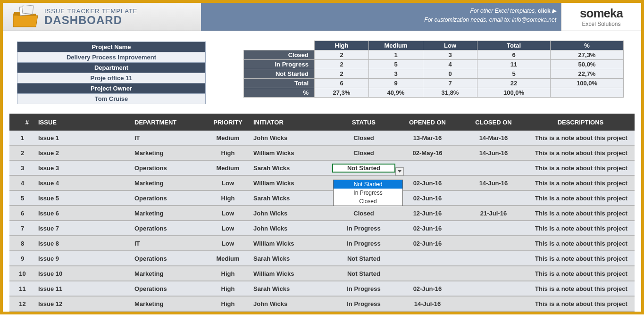 The height and width of the screenshot is (330, 644). What do you see at coordinates (23, 304) in the screenshot?
I see `cell-num: 12` at bounding box center [23, 304].